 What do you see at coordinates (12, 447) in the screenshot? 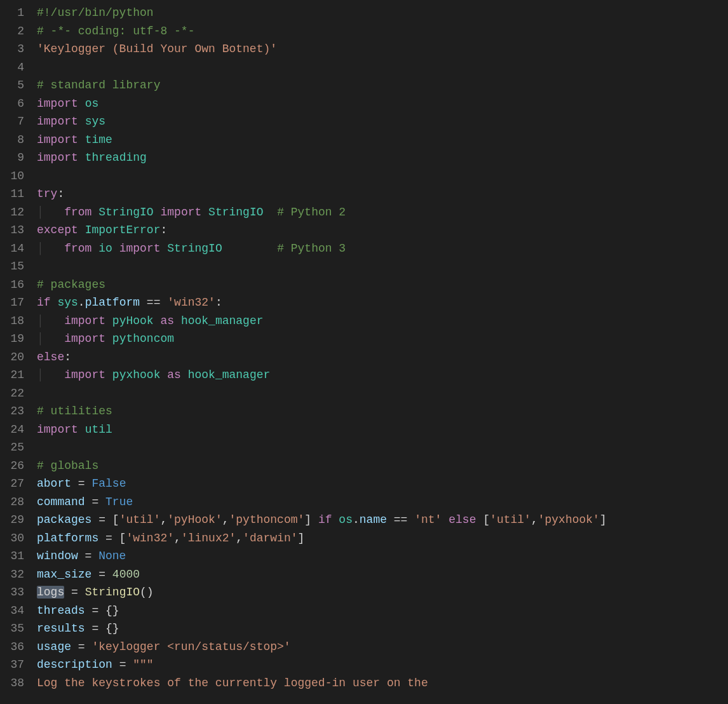
I see `line-number: 25` at bounding box center [12, 447].